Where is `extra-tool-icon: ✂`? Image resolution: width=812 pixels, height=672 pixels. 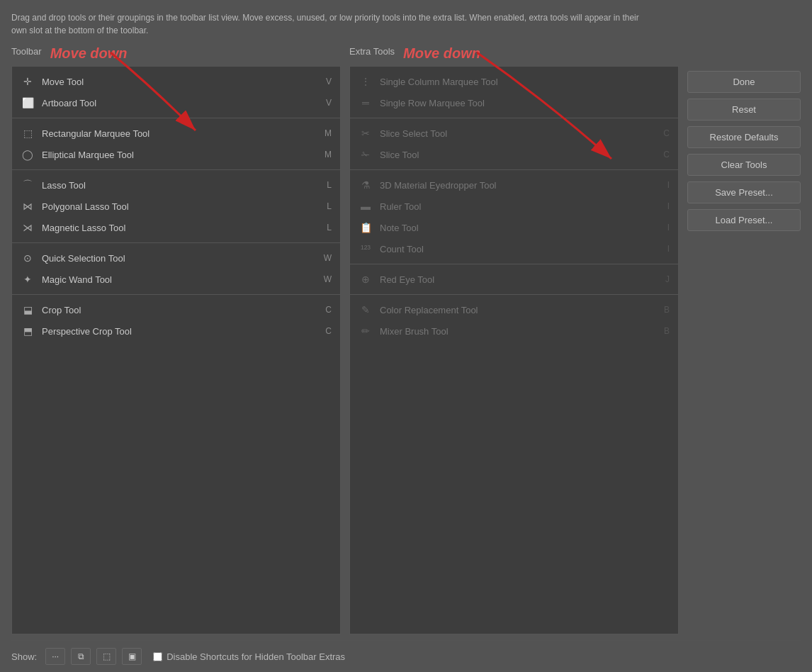 extra-tool-icon: ✂ is located at coordinates (366, 133).